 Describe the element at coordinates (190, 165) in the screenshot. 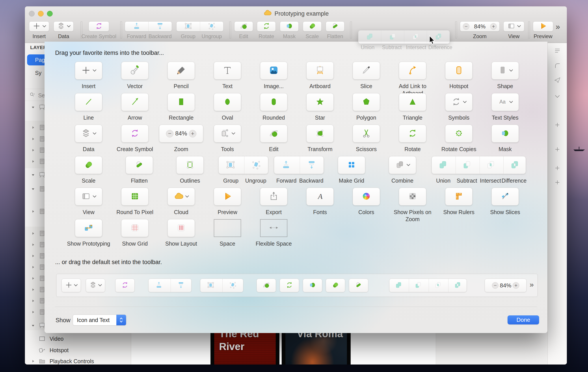

I see `sheet-item-outlines` at that location.